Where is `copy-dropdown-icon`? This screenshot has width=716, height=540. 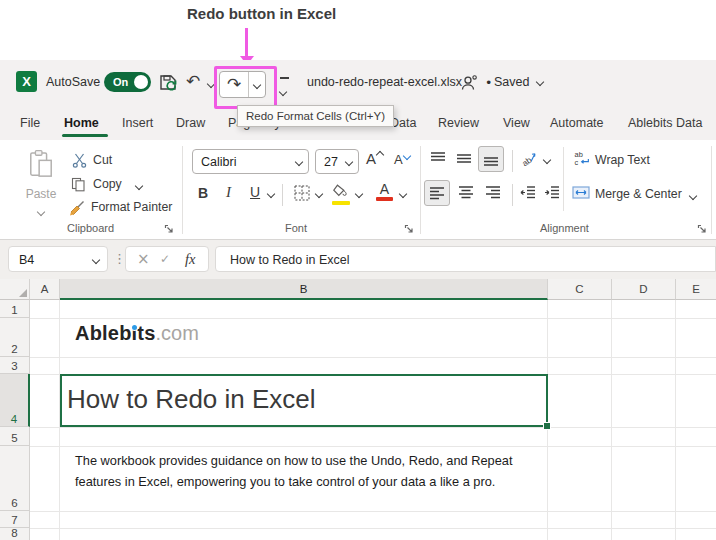 copy-dropdown-icon is located at coordinates (139, 186).